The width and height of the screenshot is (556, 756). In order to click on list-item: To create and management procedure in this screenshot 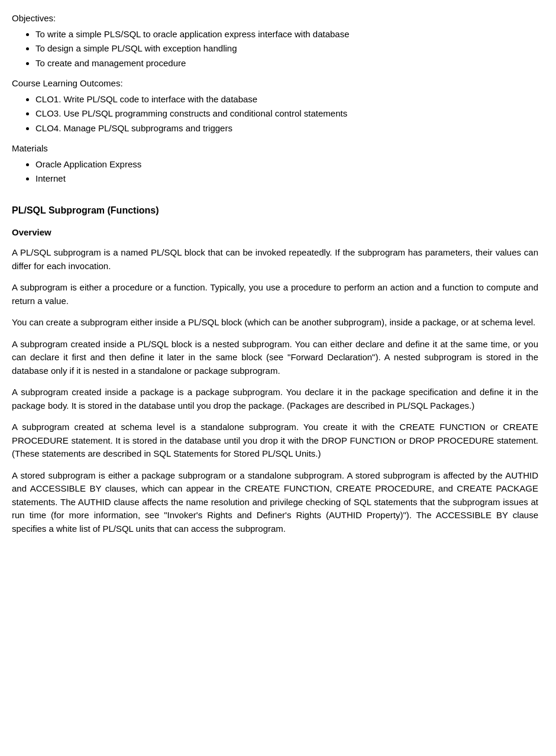, I will do `click(287, 64)`.